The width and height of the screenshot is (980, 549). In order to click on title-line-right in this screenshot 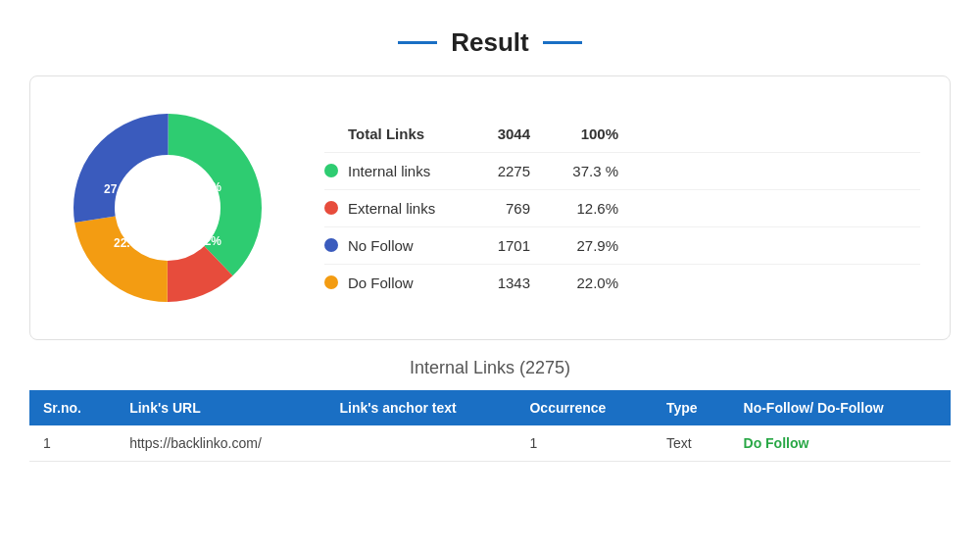, I will do `click(563, 43)`.